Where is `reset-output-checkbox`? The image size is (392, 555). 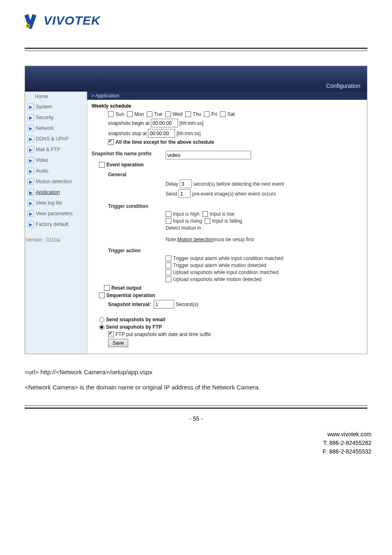 reset-output-checkbox is located at coordinates (107, 288).